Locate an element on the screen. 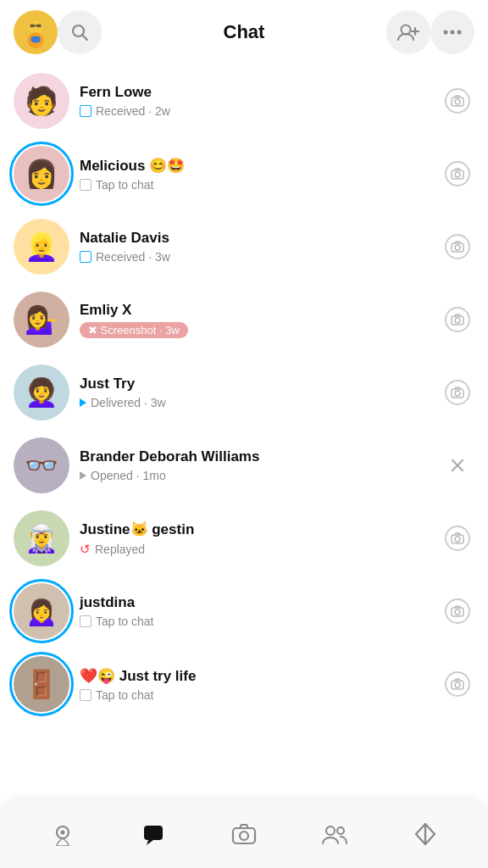 Image resolution: width=488 pixels, height=868 pixels. nav-camera is located at coordinates (244, 834).